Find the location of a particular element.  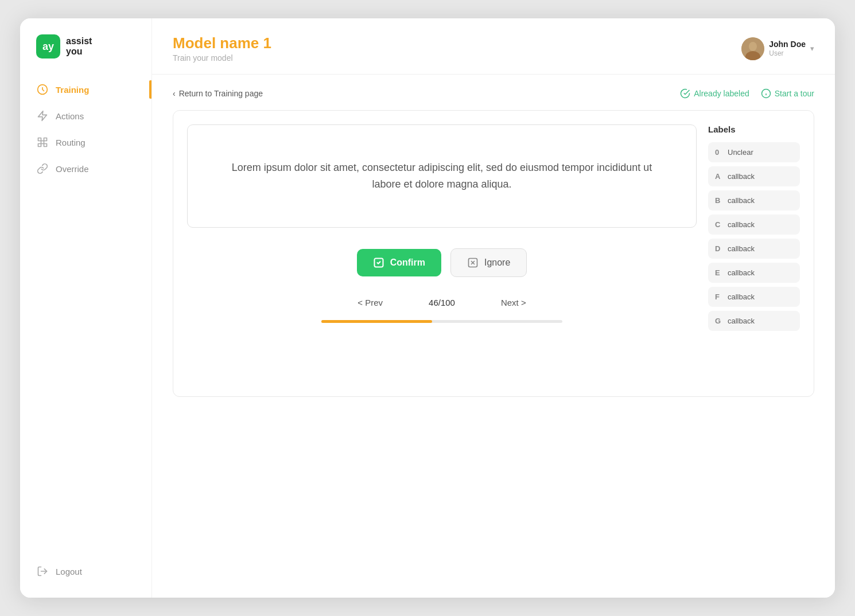

model-name: Model name 1 is located at coordinates (222, 44).